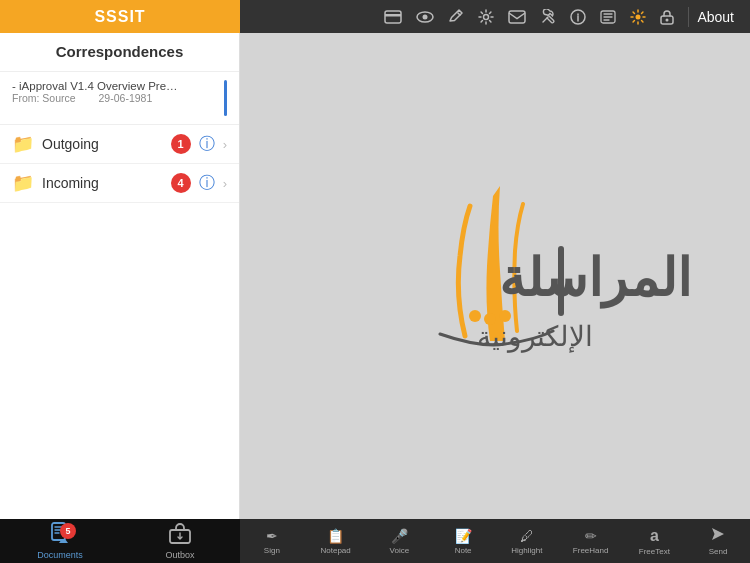 Image resolution: width=750 pixels, height=563 pixels. Describe the element at coordinates (718, 536) in the screenshot. I see `send-icon` at that location.